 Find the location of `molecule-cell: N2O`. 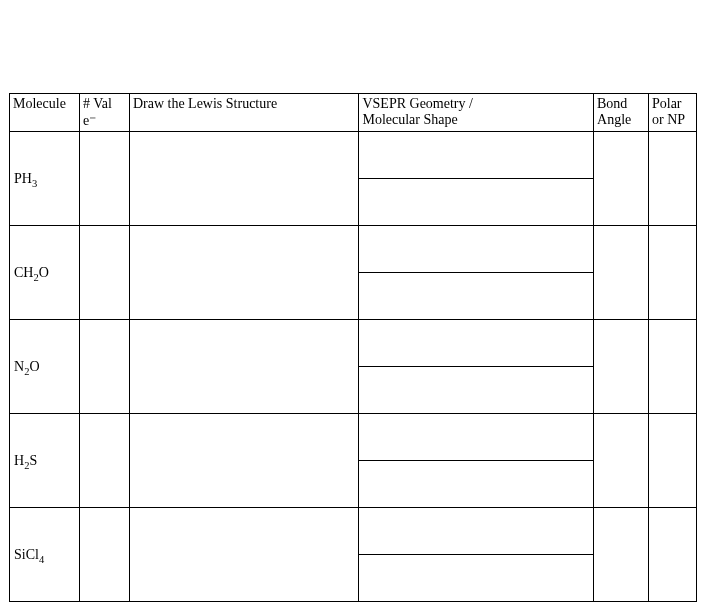

molecule-cell: N2O is located at coordinates (45, 367).